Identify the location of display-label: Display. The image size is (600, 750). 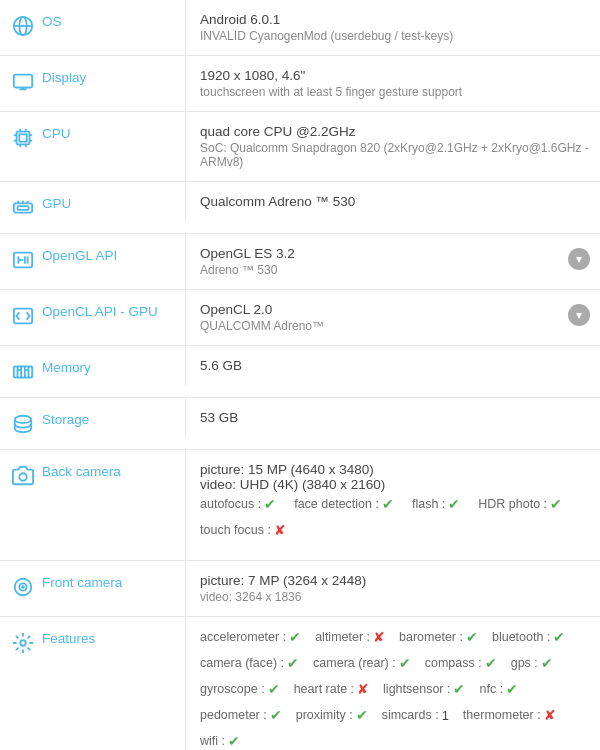
(64, 78).